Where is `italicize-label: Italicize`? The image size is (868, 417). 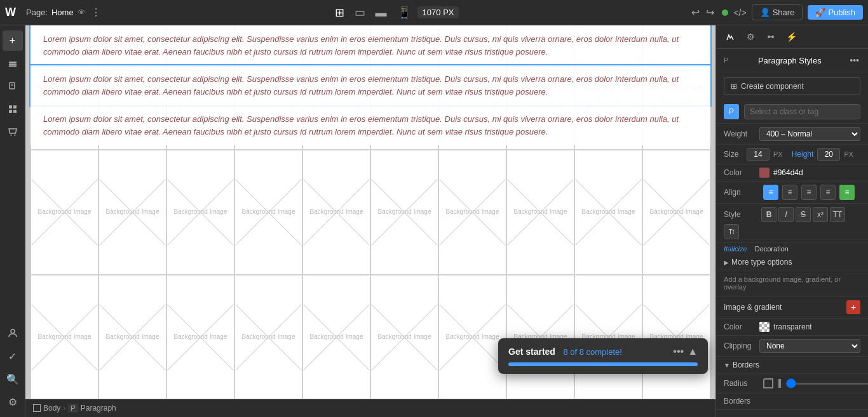
italicize-label: Italicize is located at coordinates (736, 249).